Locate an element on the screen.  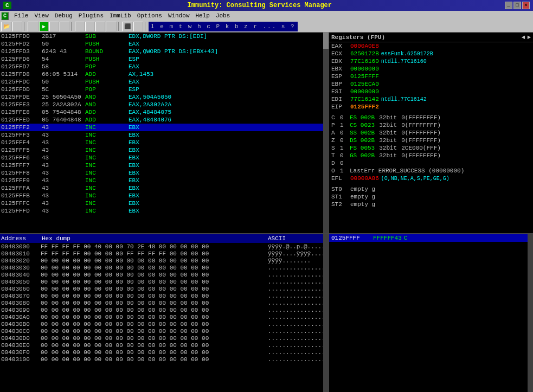
disasm-scrollbar-thumb is located at coordinates (326, 41).